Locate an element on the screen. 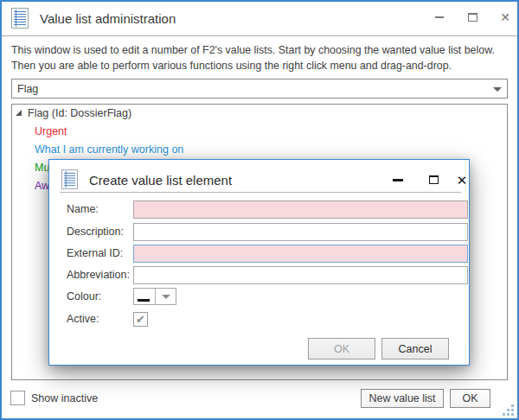 The width and height of the screenshot is (519, 420). name-field is located at coordinates (301, 209).